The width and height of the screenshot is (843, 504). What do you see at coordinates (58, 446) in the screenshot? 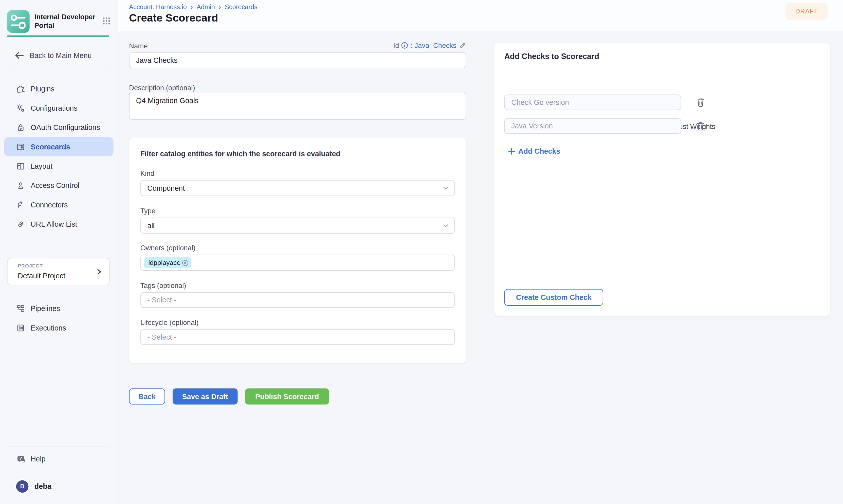
I see `sidebar-divider-bottom` at bounding box center [58, 446].